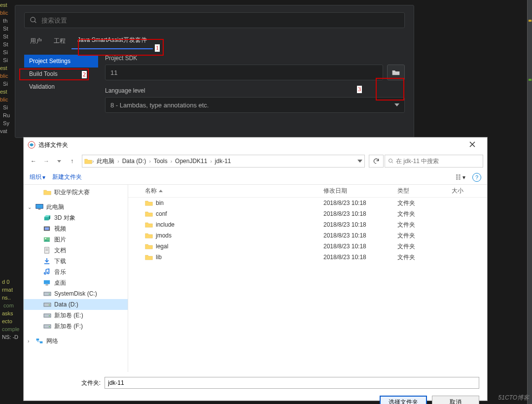 This screenshot has width=532, height=404. I want to click on sidebar-item-validation: Validation, so click(61, 87).